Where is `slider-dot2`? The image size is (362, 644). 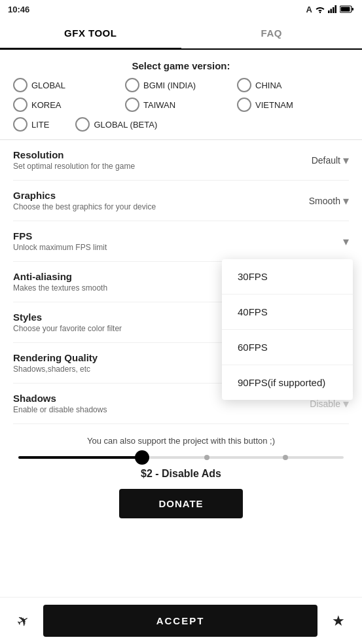
slider-dot2 is located at coordinates (285, 457).